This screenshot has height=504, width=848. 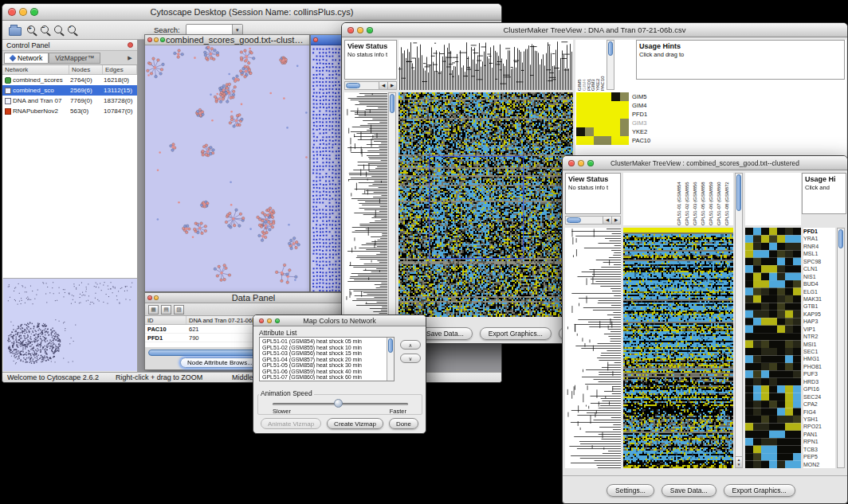 I want to click on column-label: GPL51-05 (GSM858, so click(x=705, y=199).